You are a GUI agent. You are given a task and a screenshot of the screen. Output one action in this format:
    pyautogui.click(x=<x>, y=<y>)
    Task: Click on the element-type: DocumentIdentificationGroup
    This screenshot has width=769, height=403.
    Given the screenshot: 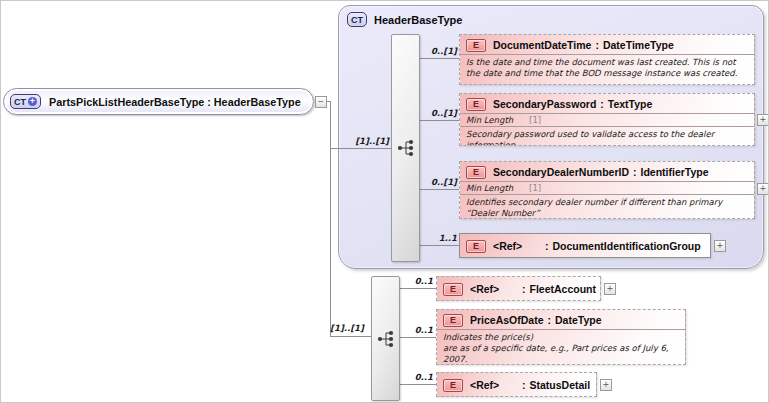 What is the action you would take?
    pyautogui.click(x=627, y=246)
    